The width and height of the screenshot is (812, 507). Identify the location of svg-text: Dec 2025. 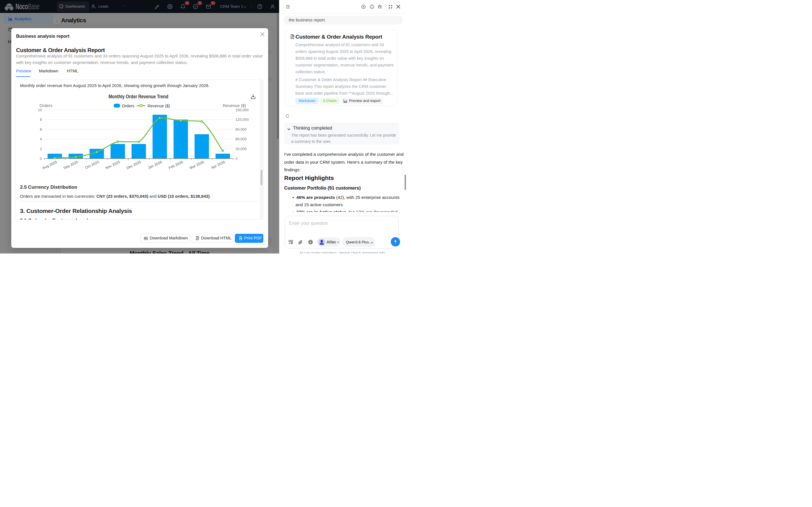
(134, 165).